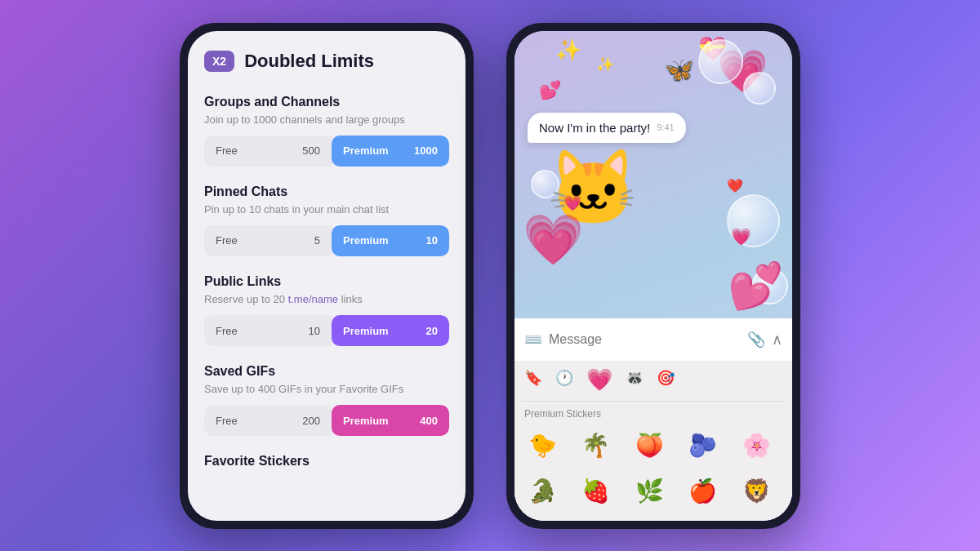  Describe the element at coordinates (568, 51) in the screenshot. I see `star-icon: ✨` at that location.